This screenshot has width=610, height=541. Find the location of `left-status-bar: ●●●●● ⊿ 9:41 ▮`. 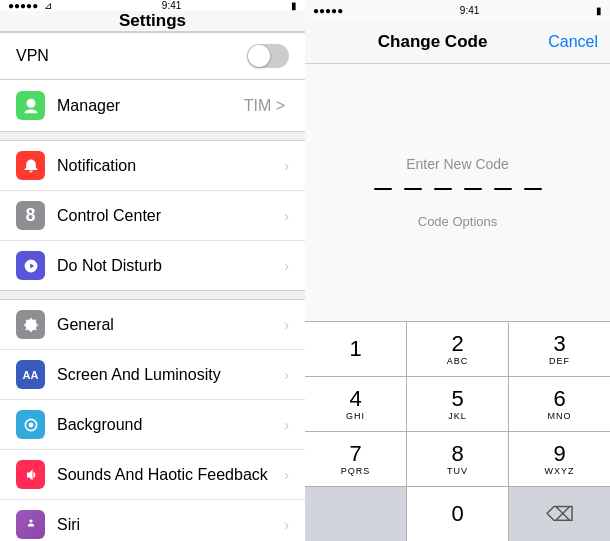

left-status-bar: ●●●●● ⊿ 9:41 ▮ is located at coordinates (152, 6).